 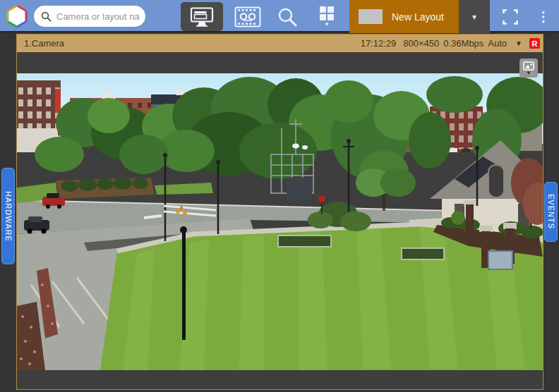 What do you see at coordinates (248, 17) in the screenshot?
I see `cassette-icon` at bounding box center [248, 17].